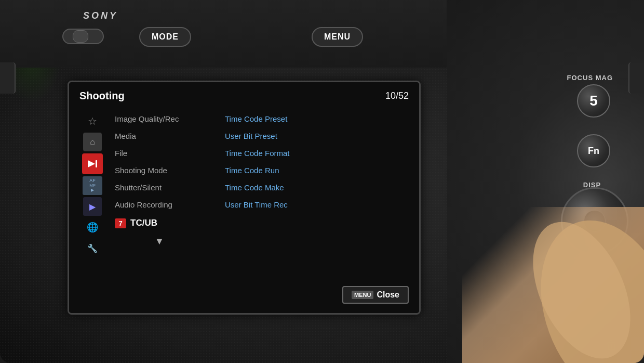  What do you see at coordinates (159, 241) in the screenshot?
I see `scroll-down-arrow: ▼` at bounding box center [159, 241].